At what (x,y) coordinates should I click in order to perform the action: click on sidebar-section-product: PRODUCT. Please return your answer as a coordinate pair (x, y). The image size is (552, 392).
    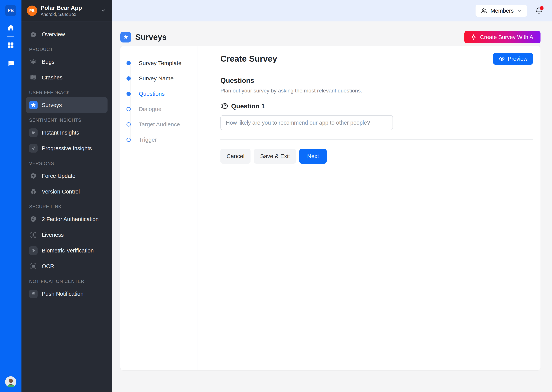
    Looking at the image, I should click on (67, 48).